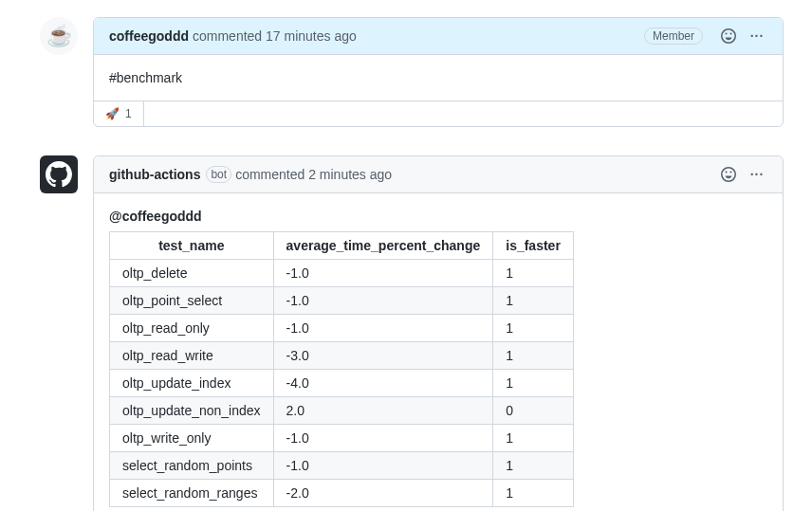 This screenshot has width=812, height=511. What do you see at coordinates (383, 246) in the screenshot?
I see `col-header: average_time_percent_change` at bounding box center [383, 246].